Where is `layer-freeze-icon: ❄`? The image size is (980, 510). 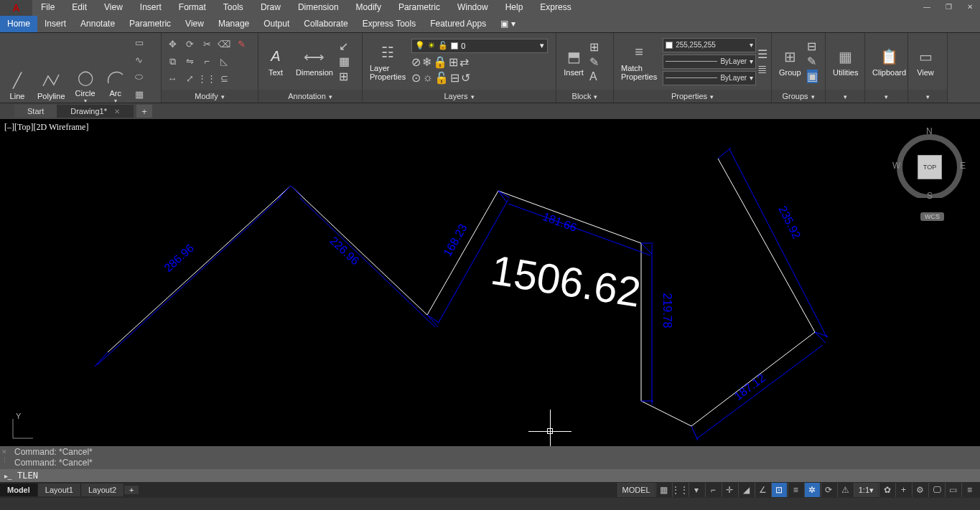
layer-freeze-icon: ❄ is located at coordinates (426, 62).